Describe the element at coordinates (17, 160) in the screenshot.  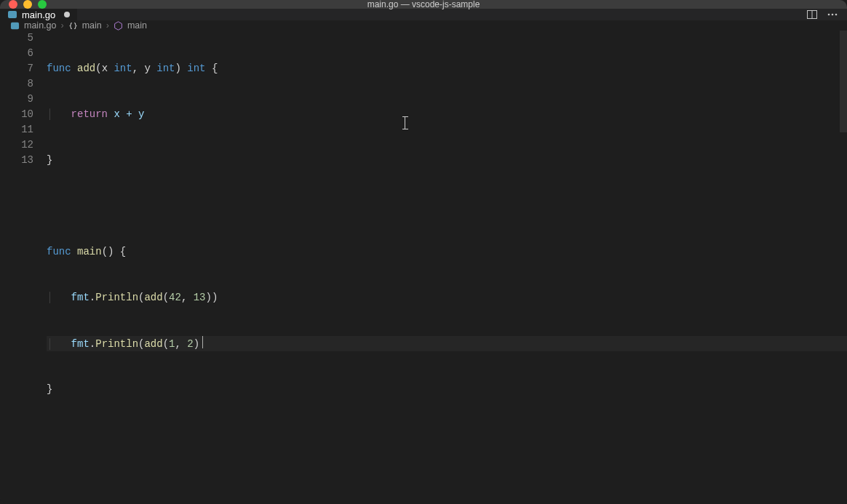
I see `line-number: 13` at that location.